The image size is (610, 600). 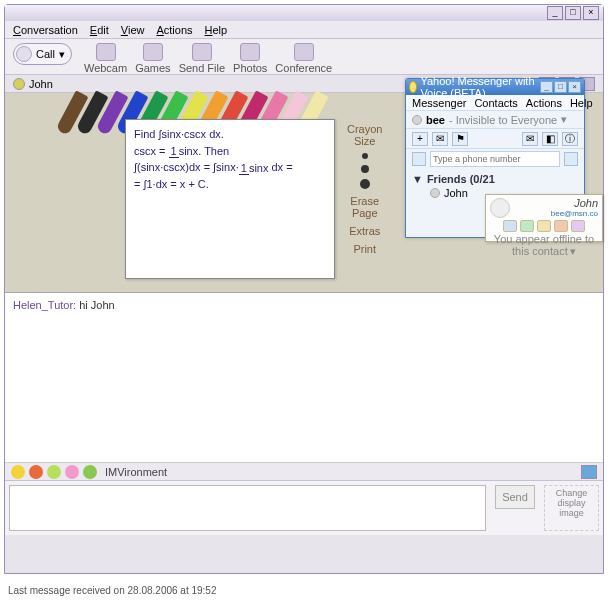 What do you see at coordinates (544, 226) in the screenshot?
I see `popup-sms-icon` at bounding box center [544, 226].